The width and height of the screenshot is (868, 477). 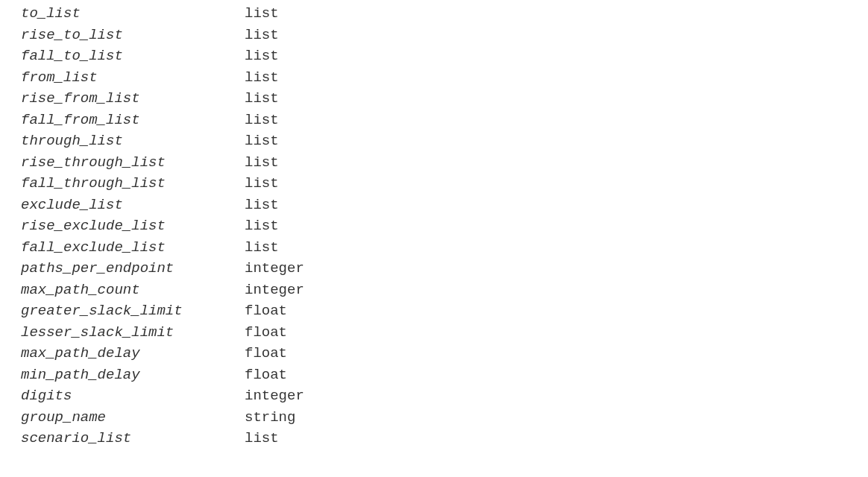 What do you see at coordinates (133, 78) in the screenshot?
I see `param-name: from_list` at bounding box center [133, 78].